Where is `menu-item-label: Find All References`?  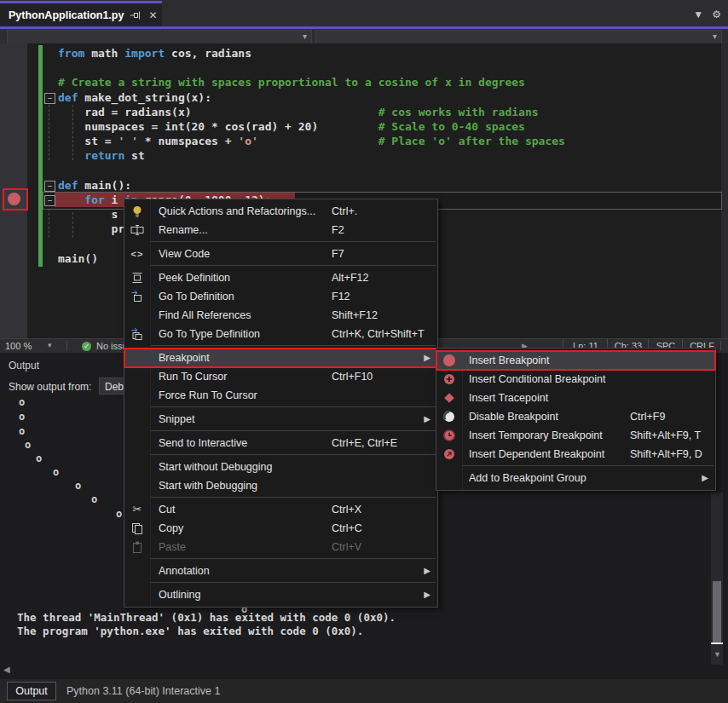
menu-item-label: Find All References is located at coordinates (205, 315).